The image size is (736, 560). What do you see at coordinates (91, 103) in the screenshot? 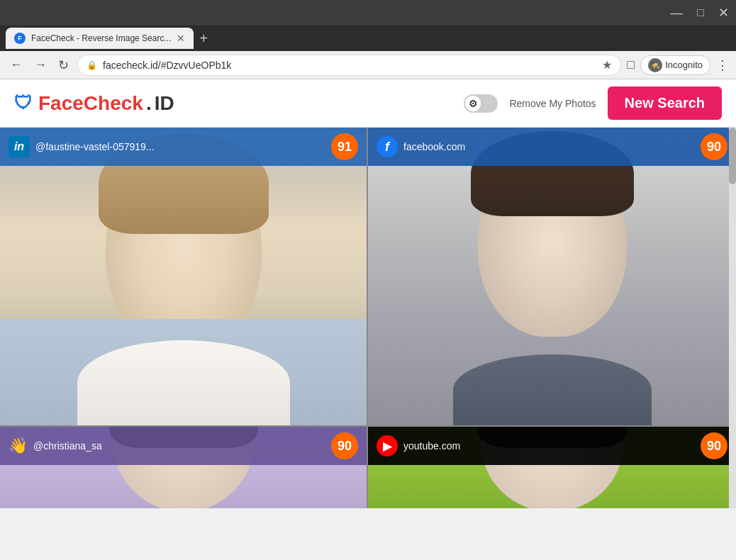
I see `logo-face-text: FaceCheck` at bounding box center [91, 103].